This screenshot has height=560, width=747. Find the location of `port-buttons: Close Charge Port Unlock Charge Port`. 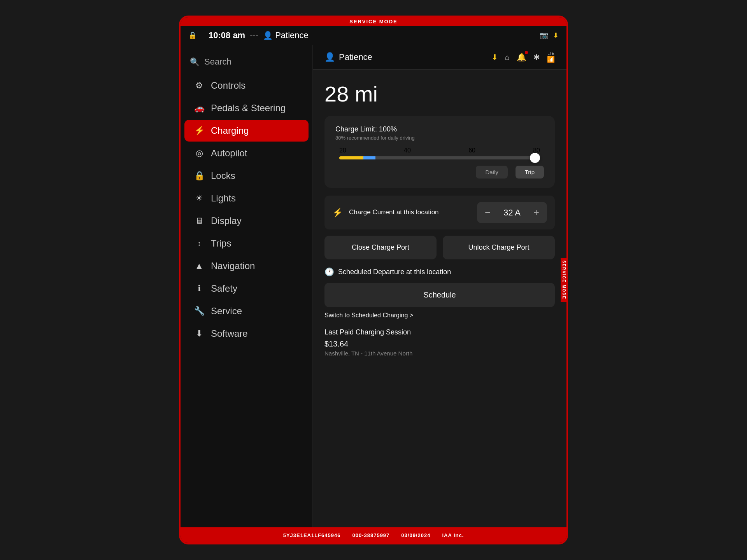

port-buttons: Close Charge Port Unlock Charge Port is located at coordinates (440, 247).